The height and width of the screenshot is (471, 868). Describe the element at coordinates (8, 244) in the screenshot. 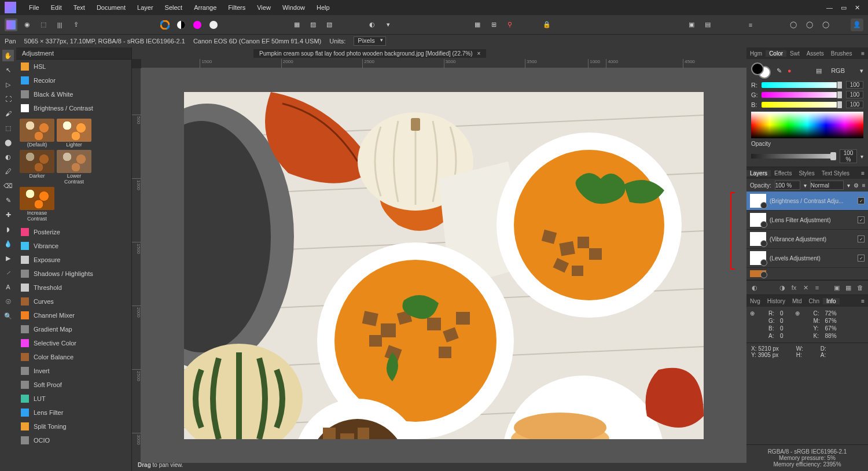

I see `blur-tool: 💧` at that location.